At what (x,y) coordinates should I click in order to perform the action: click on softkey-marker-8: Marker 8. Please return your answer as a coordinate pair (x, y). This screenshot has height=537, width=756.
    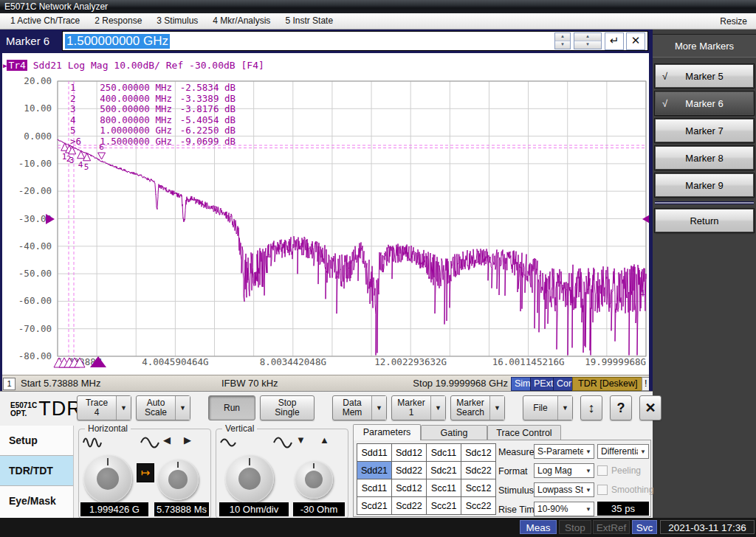
    Looking at the image, I should click on (704, 158).